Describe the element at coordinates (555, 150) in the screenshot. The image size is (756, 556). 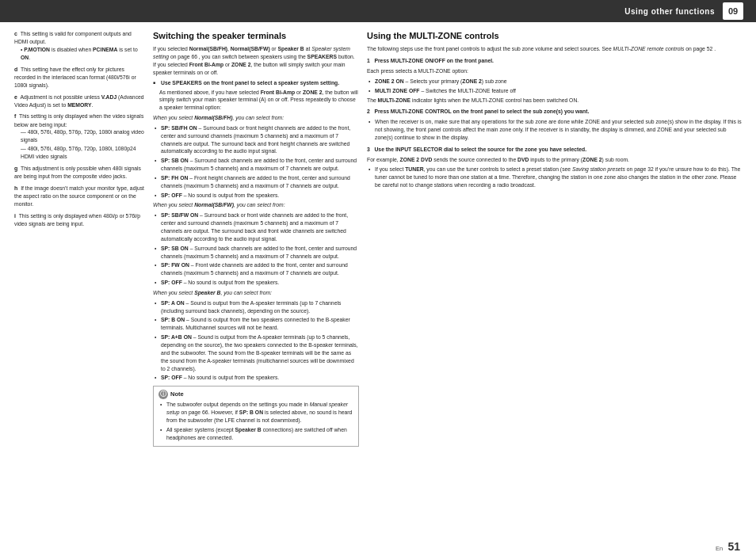
I see `step-3-title: 3 Use the INPUT SELECTOR dial to select …` at that location.